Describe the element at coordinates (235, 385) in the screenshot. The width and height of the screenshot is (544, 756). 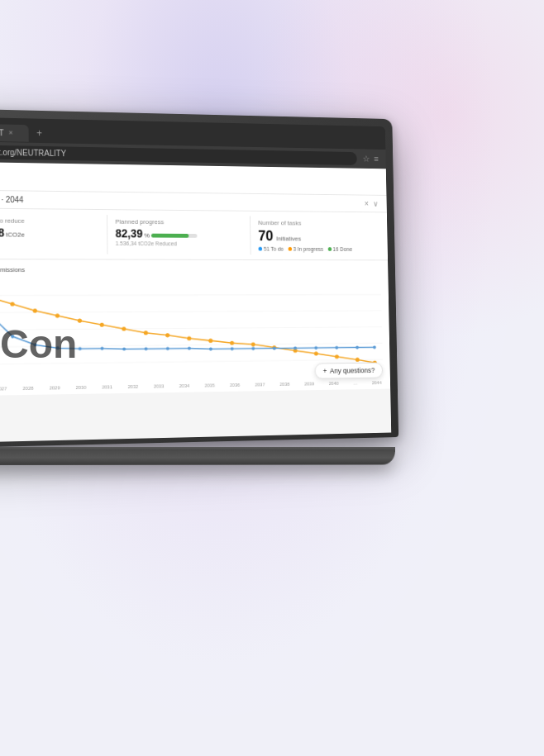
I see `x-label-2036: 2036` at that location.